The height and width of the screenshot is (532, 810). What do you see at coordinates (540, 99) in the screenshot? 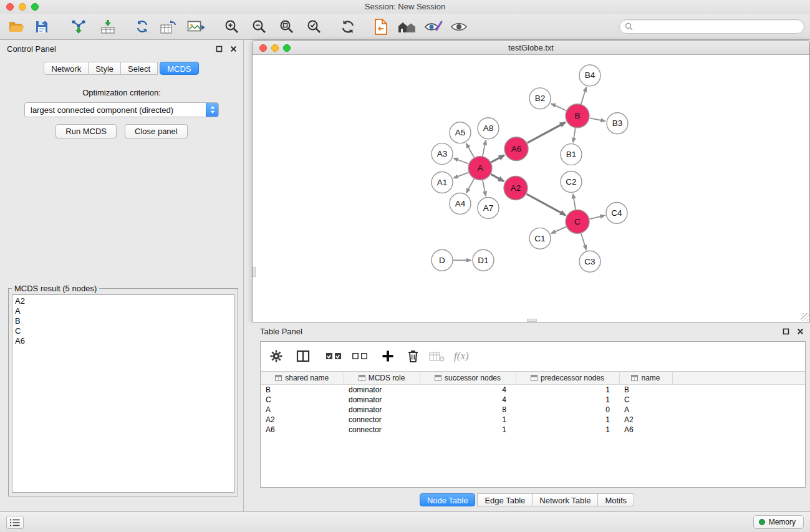
I see `node-B2: B2` at bounding box center [540, 99].